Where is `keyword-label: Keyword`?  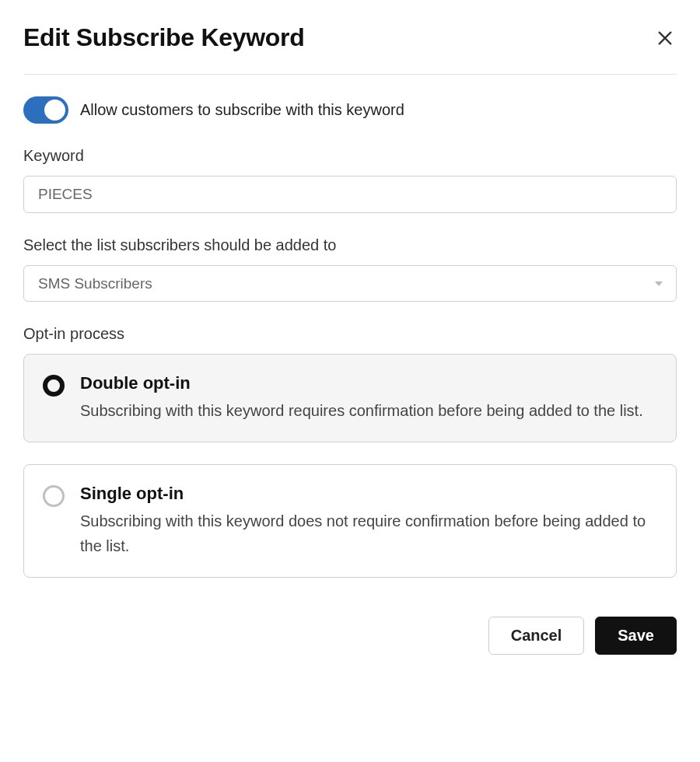
keyword-label: Keyword is located at coordinates (350, 156).